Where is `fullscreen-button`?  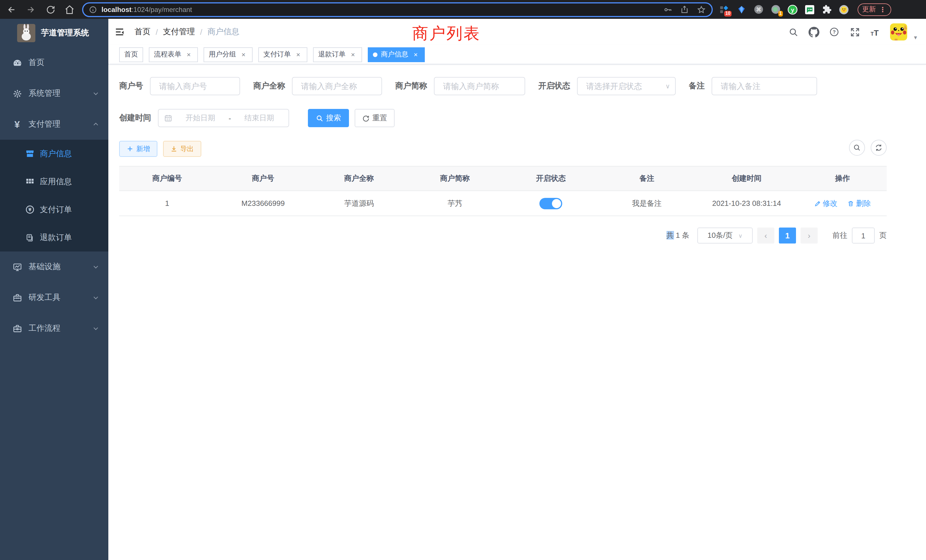
fullscreen-button is located at coordinates (855, 32).